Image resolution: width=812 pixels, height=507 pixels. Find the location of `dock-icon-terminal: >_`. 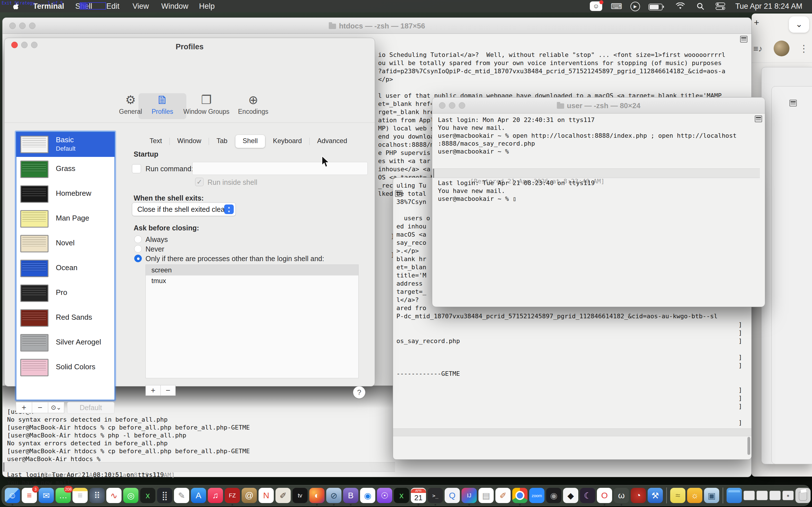

dock-icon-terminal: >_ is located at coordinates (436, 496).